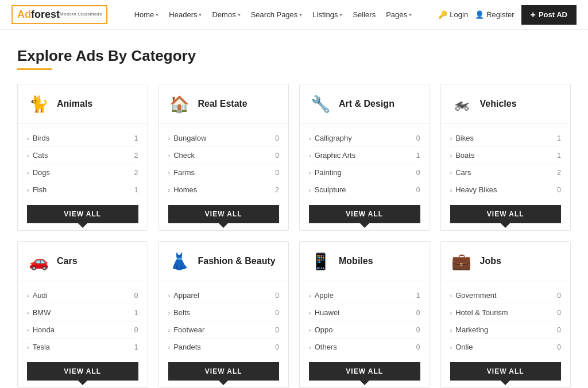 The width and height of the screenshot is (588, 388). What do you see at coordinates (464, 347) in the screenshot?
I see `item-label: Onlie` at bounding box center [464, 347].